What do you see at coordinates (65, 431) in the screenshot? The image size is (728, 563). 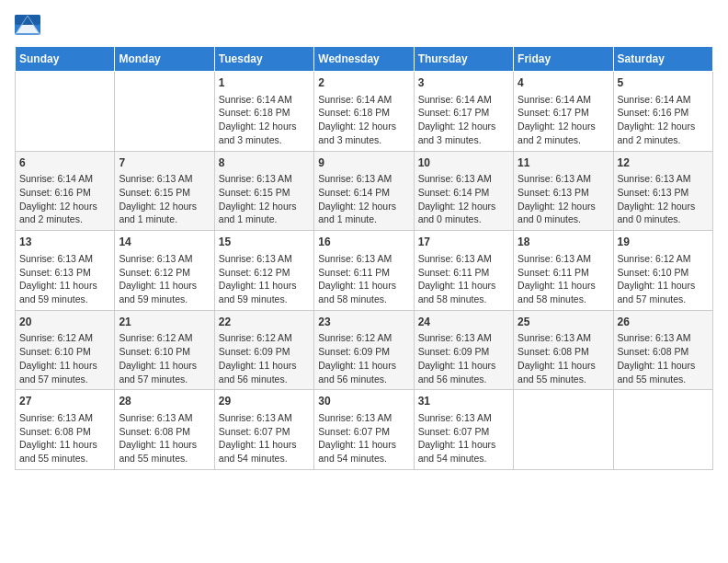 I see `calendar-cell: 27Sunrise: 6:13 AM Sunset: 6:08 PM Dayli…` at bounding box center [65, 431].